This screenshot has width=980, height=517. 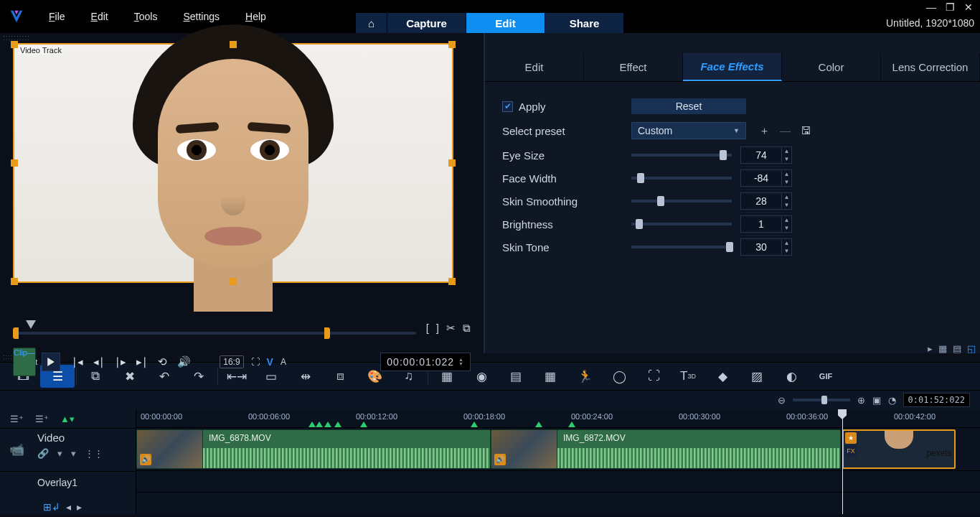 I want to click on time-ruler: 00:00:00:0000:00:06:0000:00:12:0000:00:1…, so click(x=558, y=419).